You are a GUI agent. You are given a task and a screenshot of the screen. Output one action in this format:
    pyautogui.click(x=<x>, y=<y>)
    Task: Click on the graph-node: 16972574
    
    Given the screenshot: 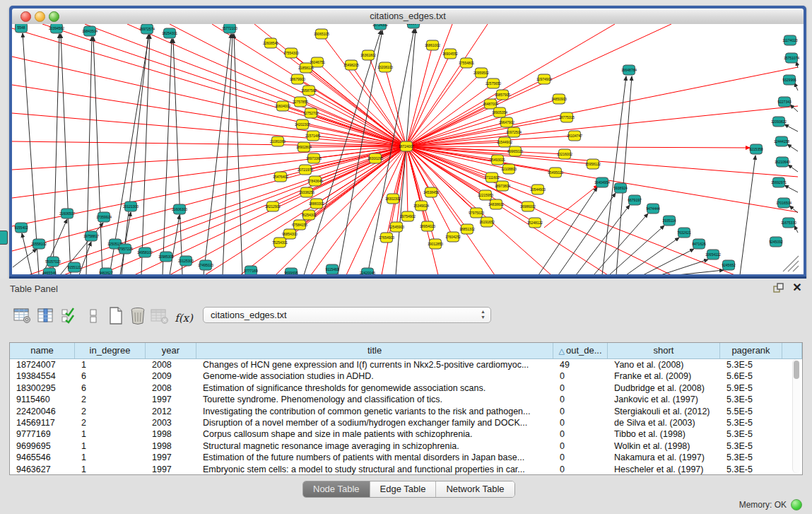 What is the action you would take?
    pyautogui.click(x=147, y=29)
    